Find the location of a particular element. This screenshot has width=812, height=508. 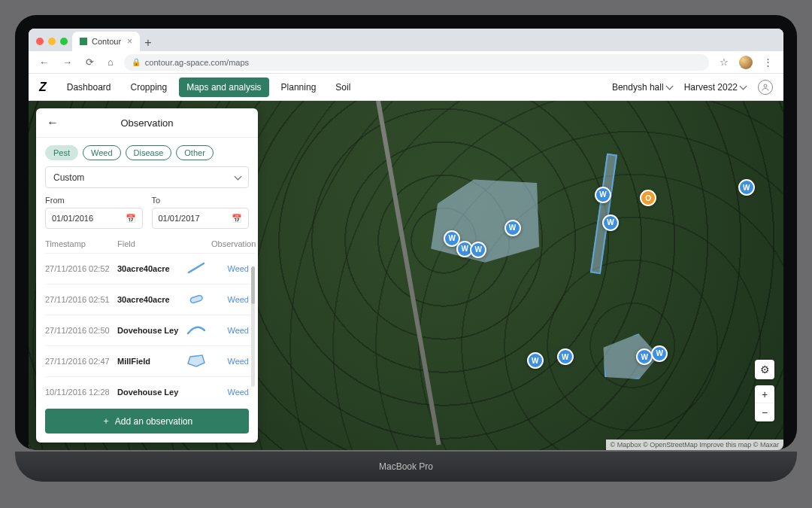

row-timestamp: 27/11/2016 02:50 is located at coordinates (81, 330).